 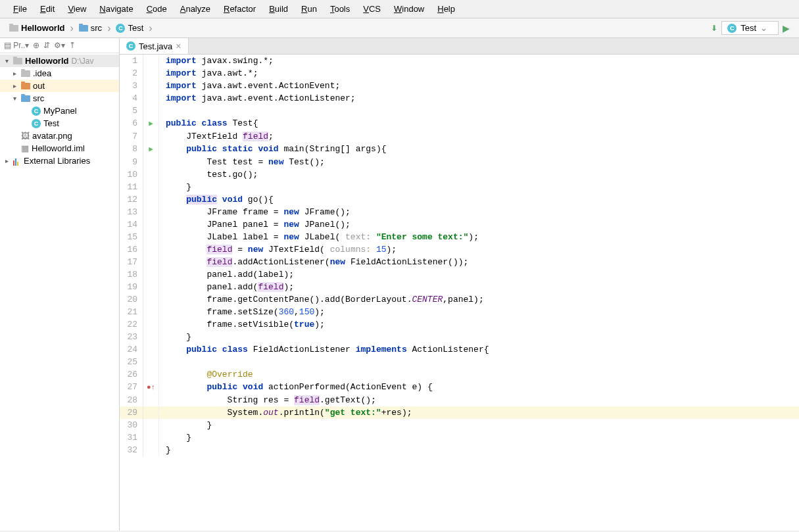 I want to click on line-number: 10, so click(x=132, y=175).